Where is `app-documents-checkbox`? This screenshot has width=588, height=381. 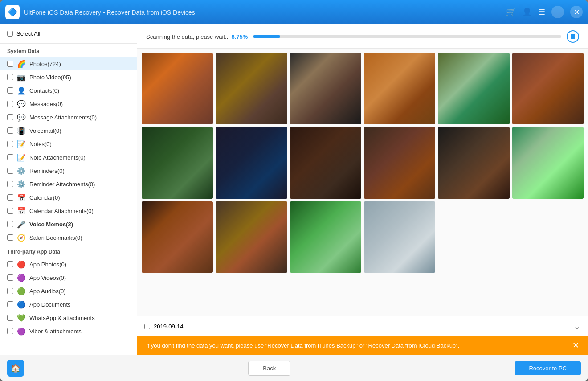 app-documents-checkbox is located at coordinates (10, 304).